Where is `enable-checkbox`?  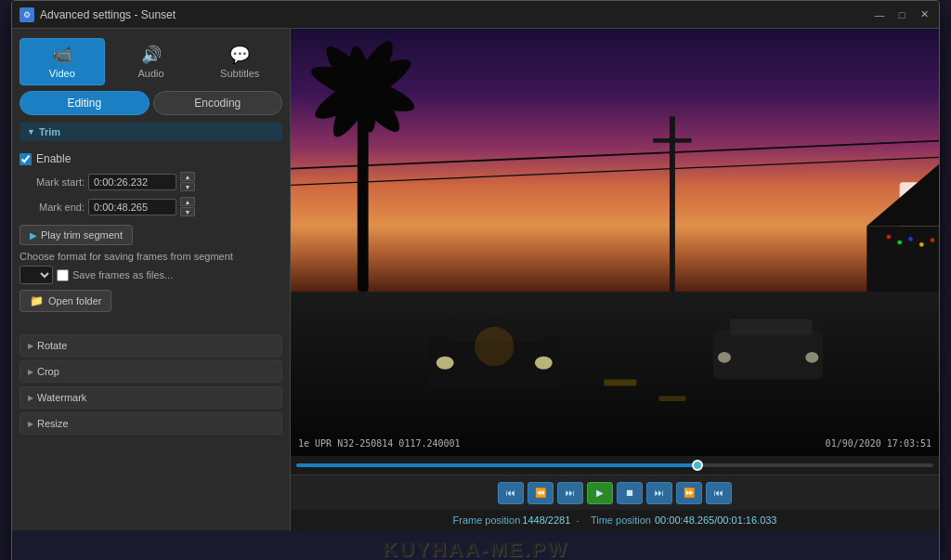 enable-checkbox is located at coordinates (26, 160).